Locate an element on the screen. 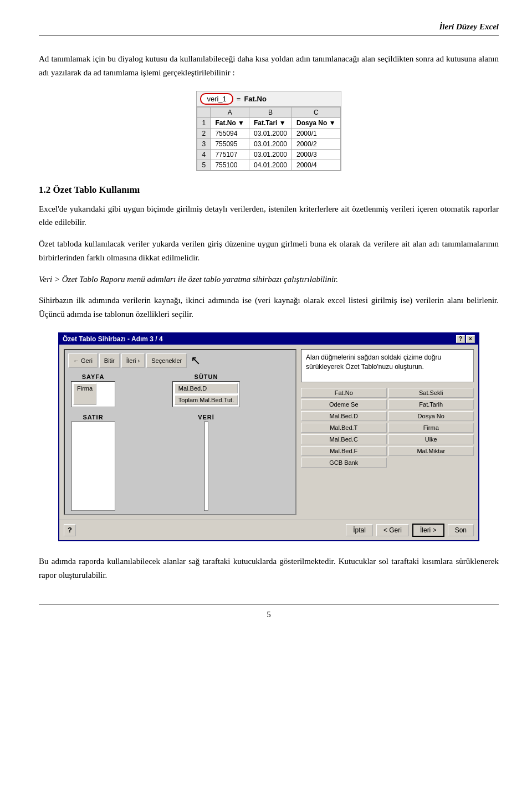  wizard-title: Özet Tablo Sihirbazı - Adım 3 / 4 is located at coordinates (113, 339).